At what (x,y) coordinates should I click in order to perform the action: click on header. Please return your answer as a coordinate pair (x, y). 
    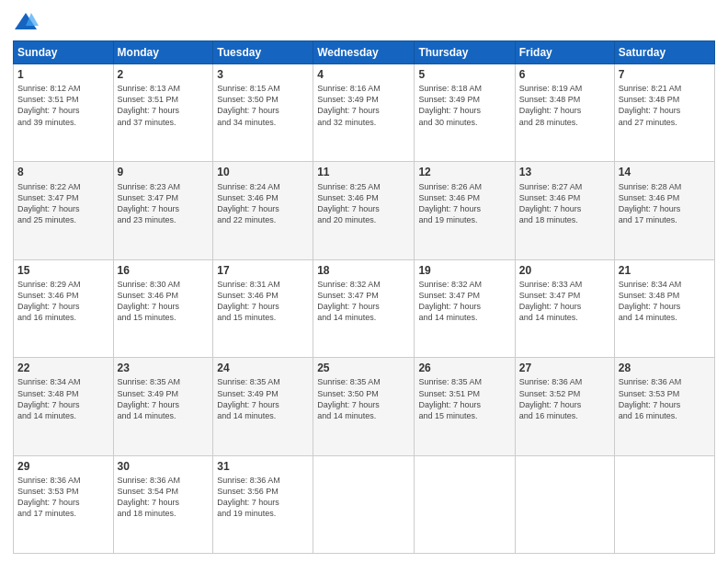
    Looking at the image, I should click on (364, 22).